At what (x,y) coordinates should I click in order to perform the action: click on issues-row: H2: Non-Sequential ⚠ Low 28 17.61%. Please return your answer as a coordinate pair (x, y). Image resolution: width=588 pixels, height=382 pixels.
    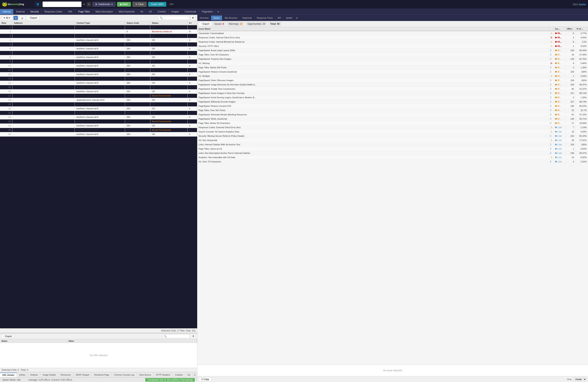
    Looking at the image, I should click on (393, 140).